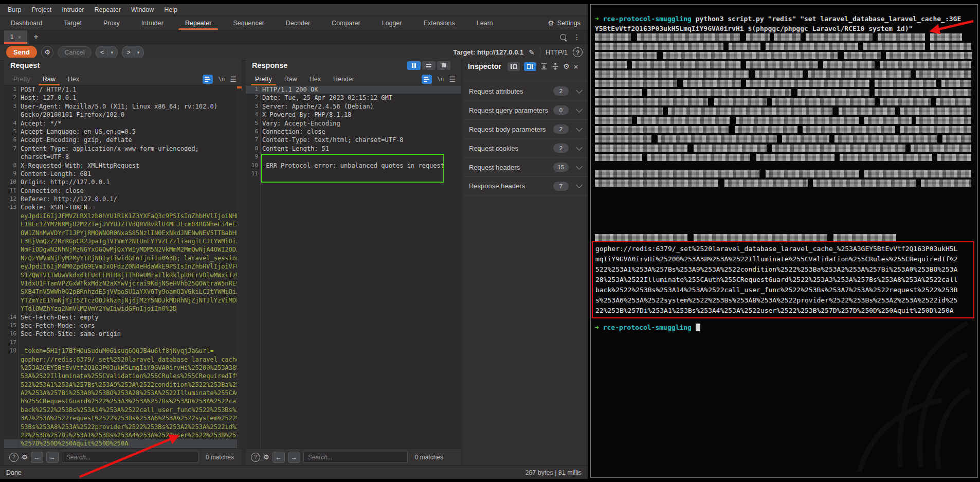 Image resolution: width=980 pixels, height=482 pixels. I want to click on code-line: 18 _token=5H1j17BfHOuSuduM06isug6QQJB4u6…, so click(123, 351).